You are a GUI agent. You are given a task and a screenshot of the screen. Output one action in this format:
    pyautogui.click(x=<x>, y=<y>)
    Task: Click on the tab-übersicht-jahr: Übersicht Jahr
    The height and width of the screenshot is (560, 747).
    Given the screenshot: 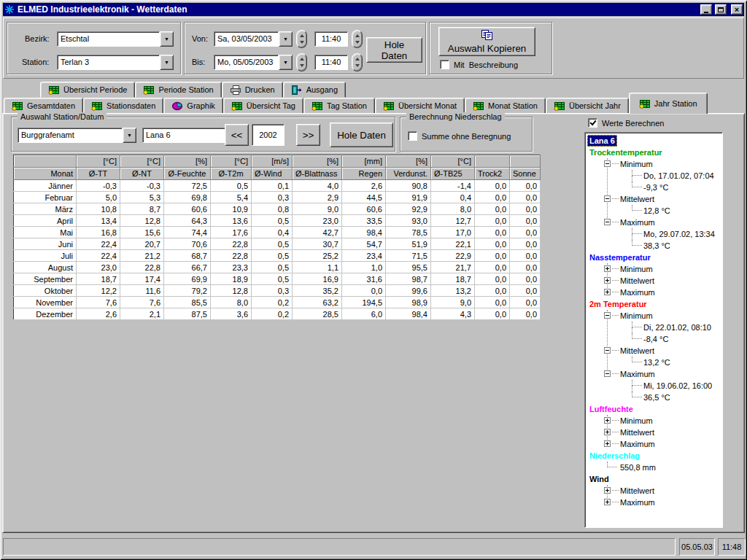 What is the action you would take?
    pyautogui.click(x=587, y=106)
    